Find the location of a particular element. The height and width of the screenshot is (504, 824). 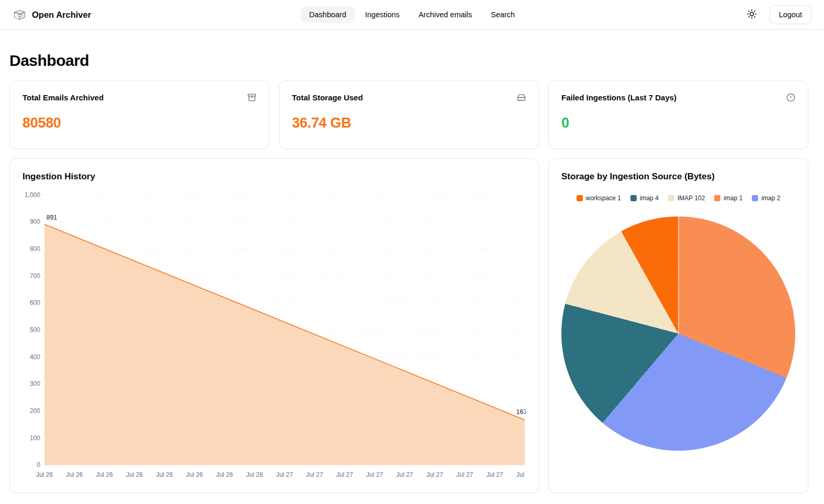

header-actions: Logout is located at coordinates (778, 15).